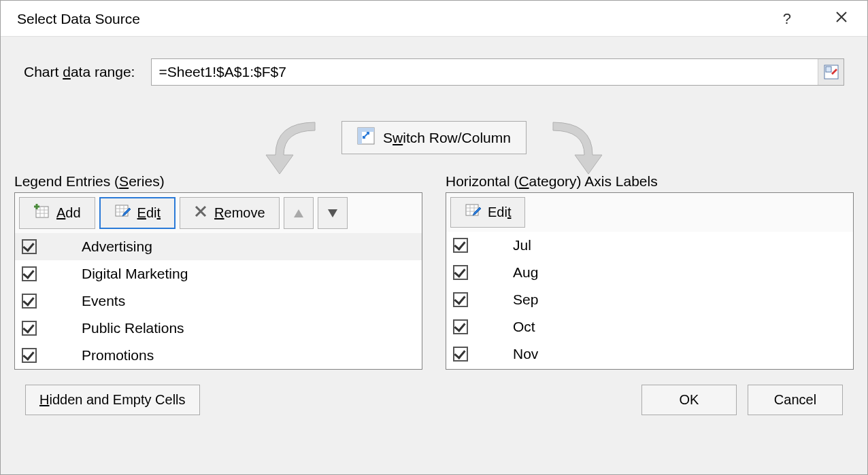  What do you see at coordinates (831, 72) in the screenshot?
I see `range-picker-icon` at bounding box center [831, 72].